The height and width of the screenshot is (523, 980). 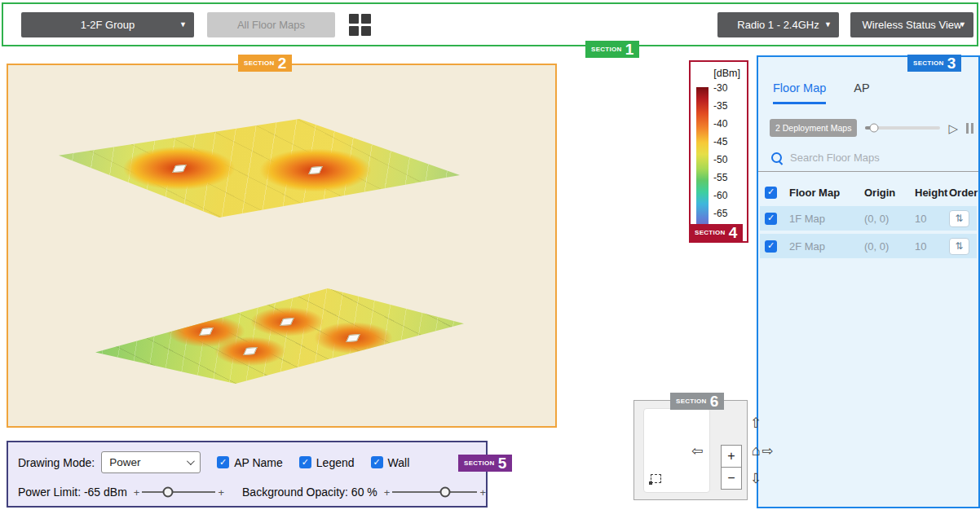 What do you see at coordinates (861, 93) in the screenshot?
I see `tab-ap: AP` at bounding box center [861, 93].